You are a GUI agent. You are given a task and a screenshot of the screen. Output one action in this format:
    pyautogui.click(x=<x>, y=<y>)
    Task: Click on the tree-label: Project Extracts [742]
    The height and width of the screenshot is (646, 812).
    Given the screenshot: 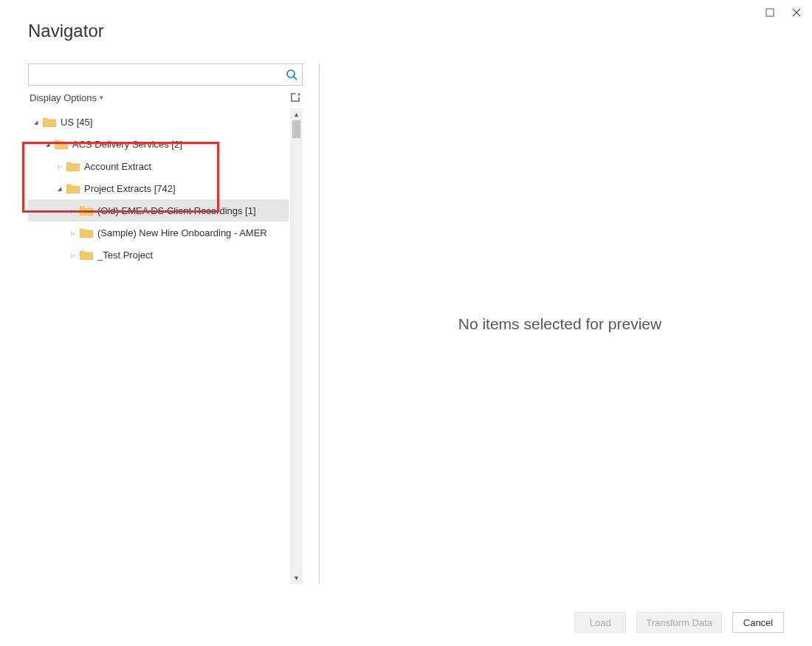 What is the action you would take?
    pyautogui.click(x=130, y=189)
    